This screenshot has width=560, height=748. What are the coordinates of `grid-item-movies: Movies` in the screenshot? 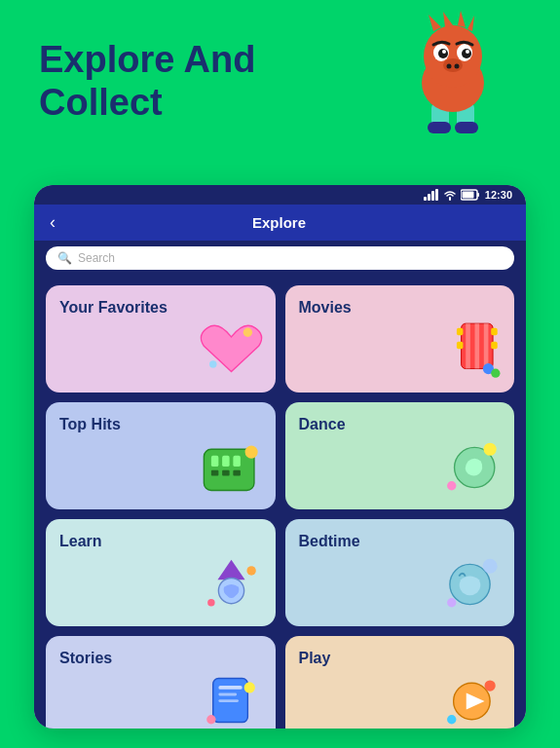 It's located at (400, 339).